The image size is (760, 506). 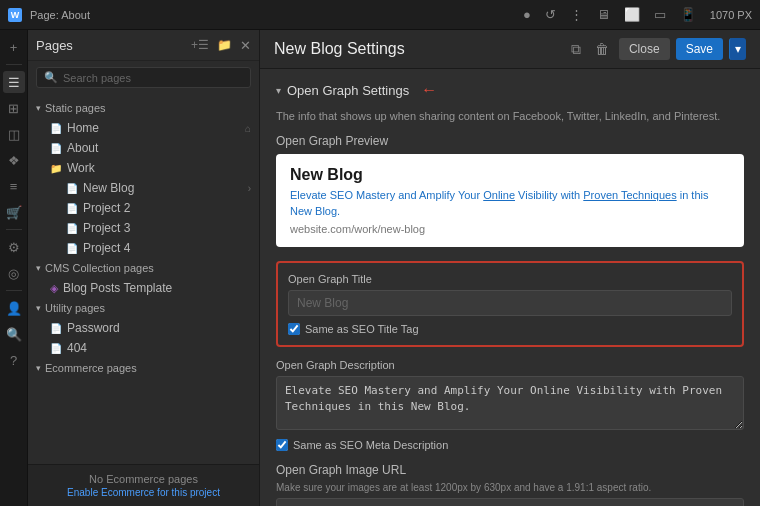 I want to click on top-bar: W Page: About ● ↺ ⋮ 🖥 ⬜ ▭ 📱 1070 PX, so click(x=380, y=15).